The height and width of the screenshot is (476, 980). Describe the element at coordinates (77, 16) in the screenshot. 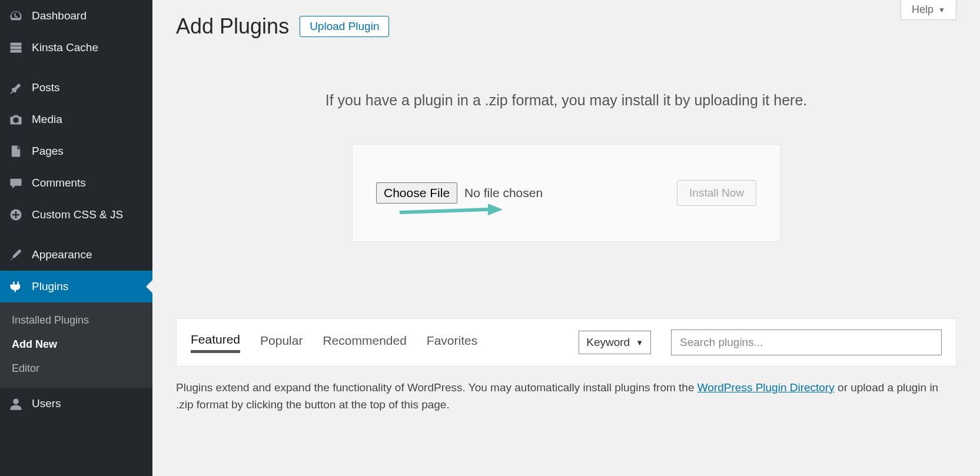

I see `sidebar-item-dashboard: Dashboard` at that location.